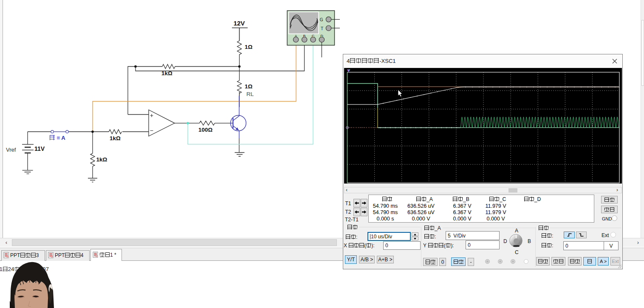  I want to click on svg-text: Vref, so click(11, 150).